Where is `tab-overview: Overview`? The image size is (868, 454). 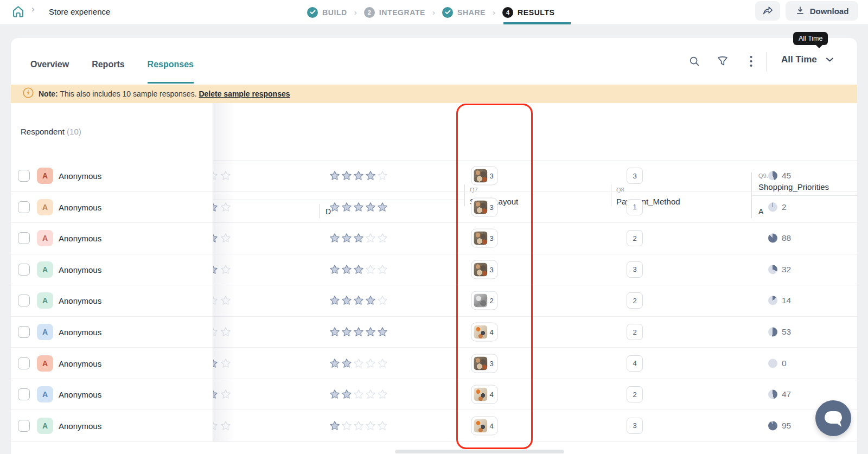 tab-overview: Overview is located at coordinates (50, 65).